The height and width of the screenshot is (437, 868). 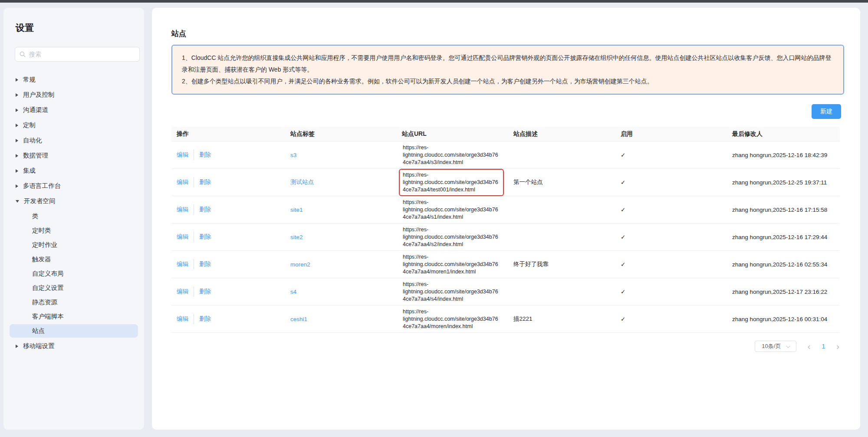 What do you see at coordinates (300, 265) in the screenshot?
I see `site-label-link: moren2` at bounding box center [300, 265].